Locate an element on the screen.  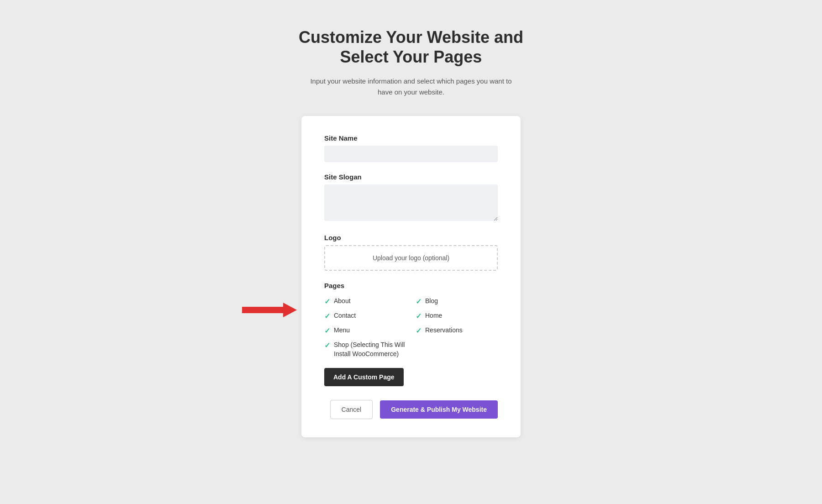
site-name-input is located at coordinates (411, 154).